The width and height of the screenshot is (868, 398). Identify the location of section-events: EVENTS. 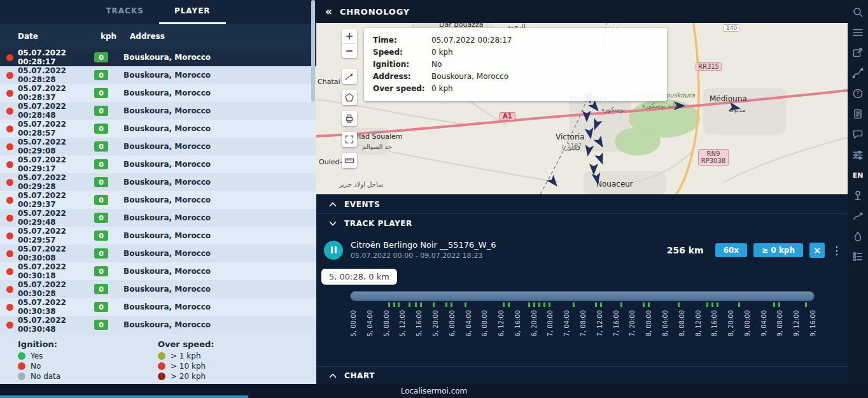
(582, 204).